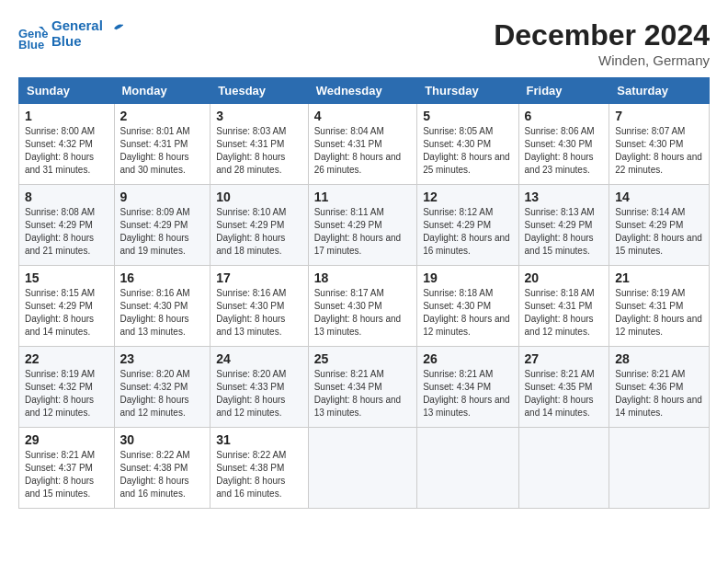 The height and width of the screenshot is (563, 728). What do you see at coordinates (659, 197) in the screenshot?
I see `day-number: 14` at bounding box center [659, 197].